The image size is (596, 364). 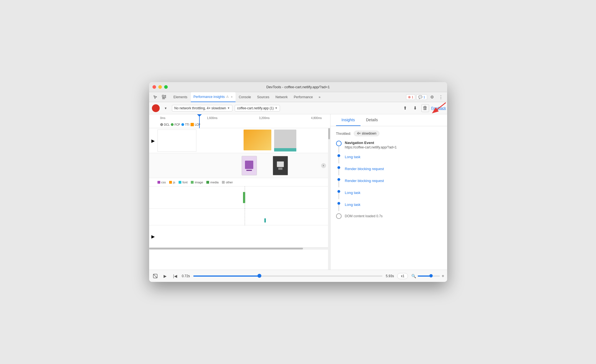 What do you see at coordinates (393, 183) in the screenshot?
I see `item-content-2: Render blocking request` at bounding box center [393, 183].